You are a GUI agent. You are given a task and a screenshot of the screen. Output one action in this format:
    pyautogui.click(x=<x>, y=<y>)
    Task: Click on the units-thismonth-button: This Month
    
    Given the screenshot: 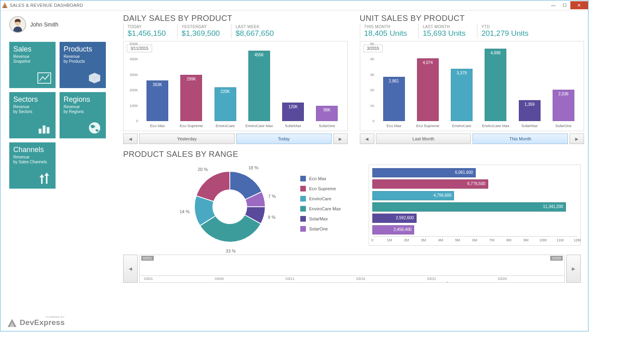 What is the action you would take?
    pyautogui.click(x=520, y=139)
    